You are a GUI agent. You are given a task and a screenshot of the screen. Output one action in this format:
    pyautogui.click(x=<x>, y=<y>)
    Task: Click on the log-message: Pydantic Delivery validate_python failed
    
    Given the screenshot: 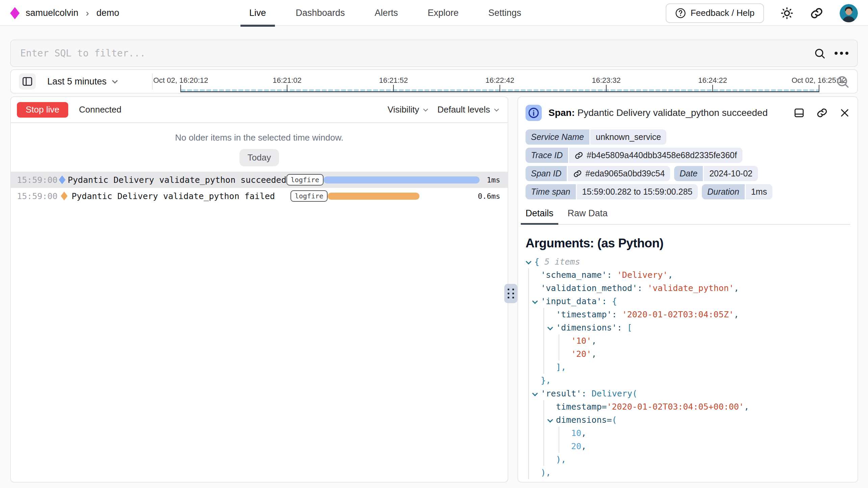 What is the action you would take?
    pyautogui.click(x=181, y=196)
    